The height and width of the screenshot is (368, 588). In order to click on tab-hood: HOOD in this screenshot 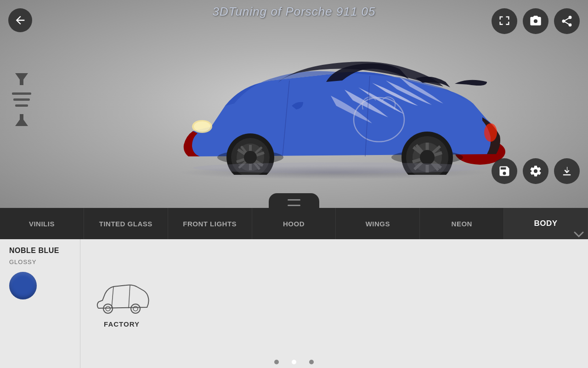, I will do `click(294, 224)`.